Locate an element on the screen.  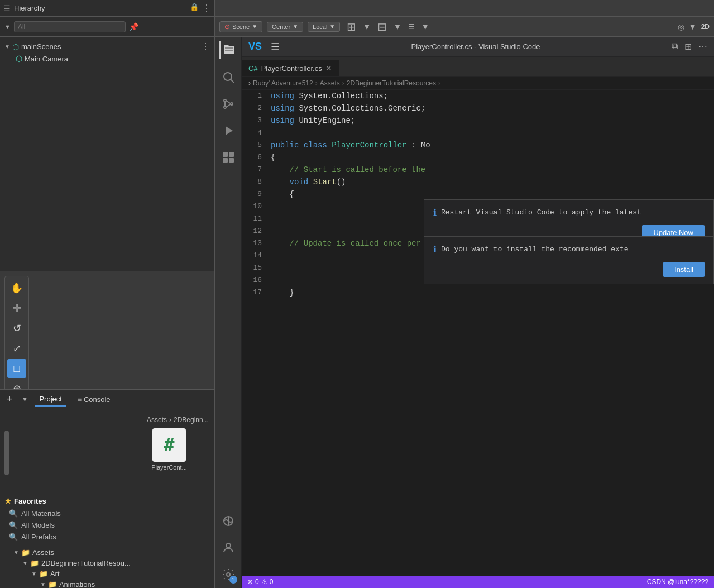
bc-sep3: › is located at coordinates (439, 83).